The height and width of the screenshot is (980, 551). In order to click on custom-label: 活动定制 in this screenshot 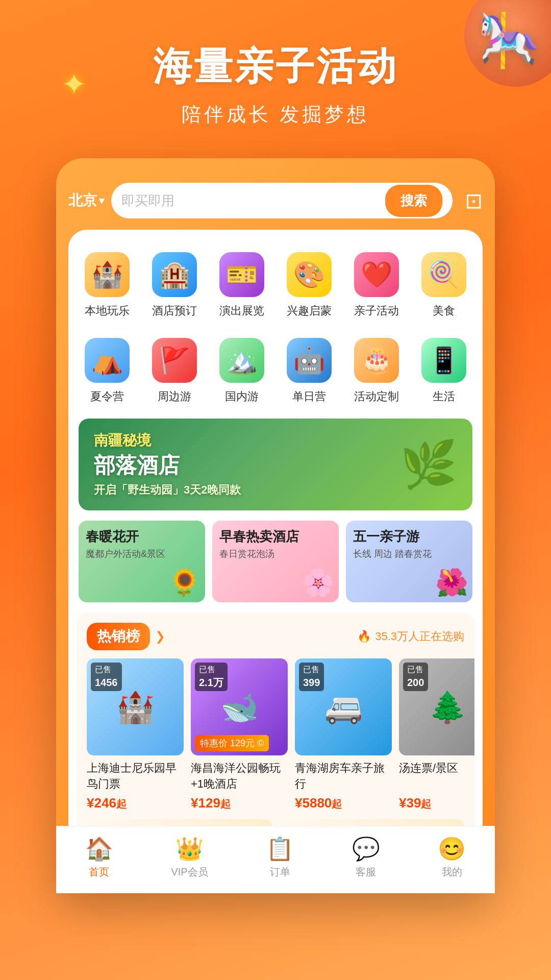, I will do `click(377, 397)`.